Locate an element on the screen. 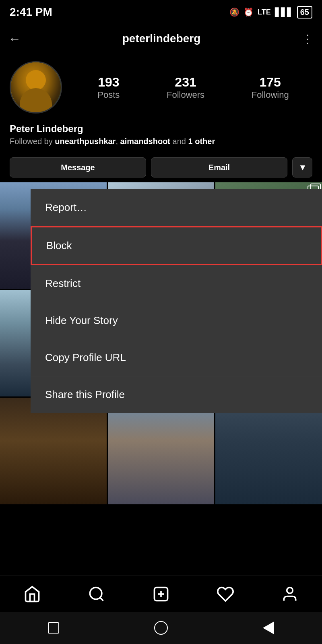  menu-item-restrict: Restrict is located at coordinates (176, 284).